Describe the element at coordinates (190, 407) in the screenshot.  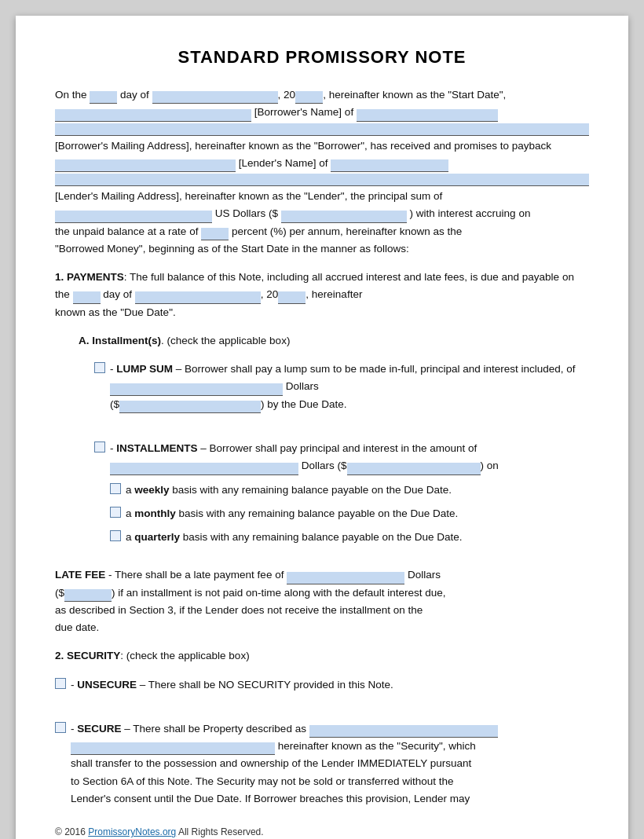
I see `lump-sum-dollar-field` at that location.